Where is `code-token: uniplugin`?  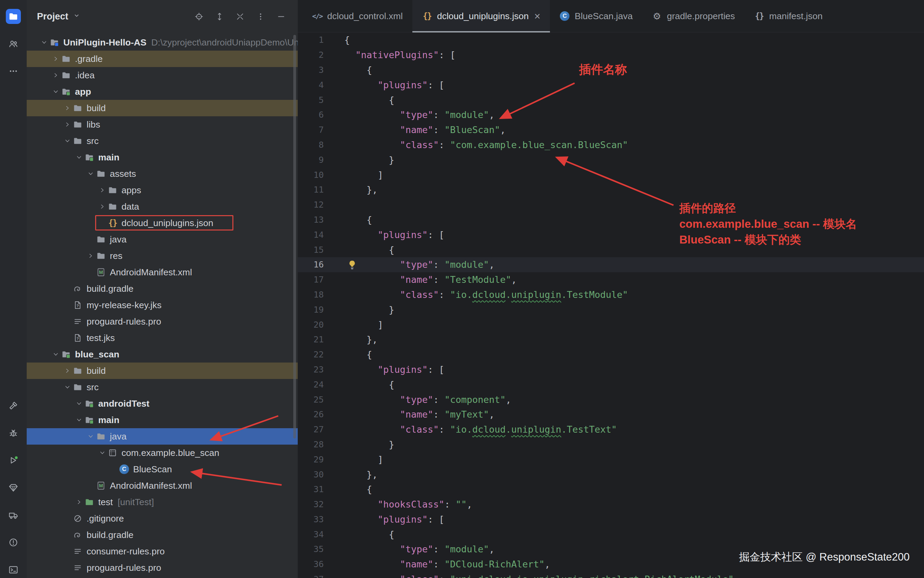
code-token: uniplugin is located at coordinates (536, 295).